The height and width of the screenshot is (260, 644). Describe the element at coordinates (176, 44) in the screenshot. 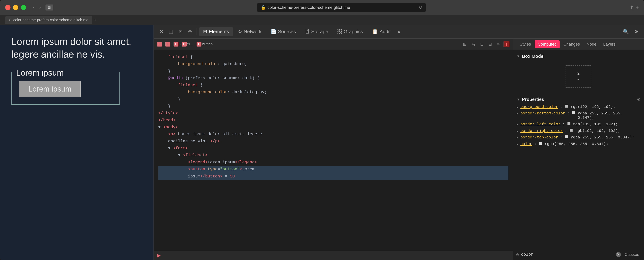

I see `breadcrumb-e-tag-3: E` at that location.